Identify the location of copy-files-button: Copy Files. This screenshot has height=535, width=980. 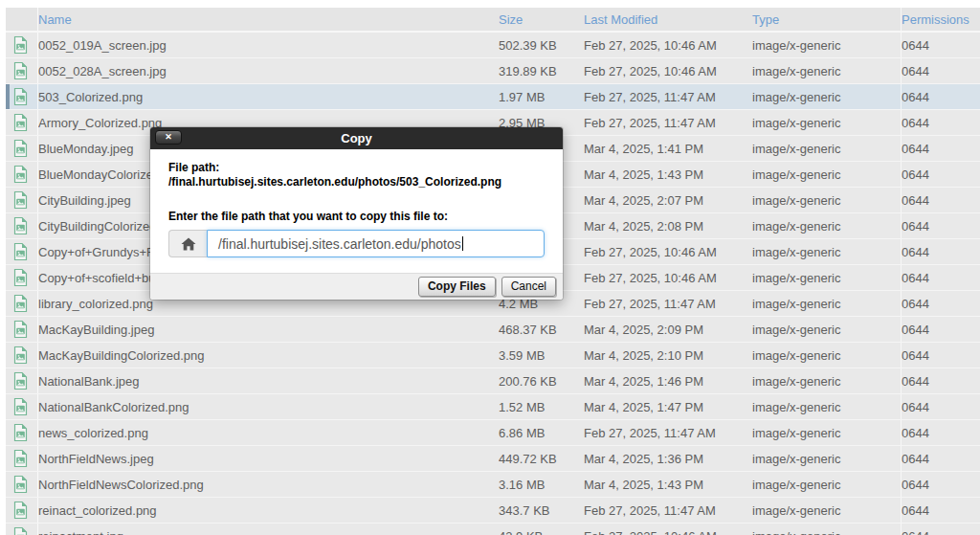
(457, 287).